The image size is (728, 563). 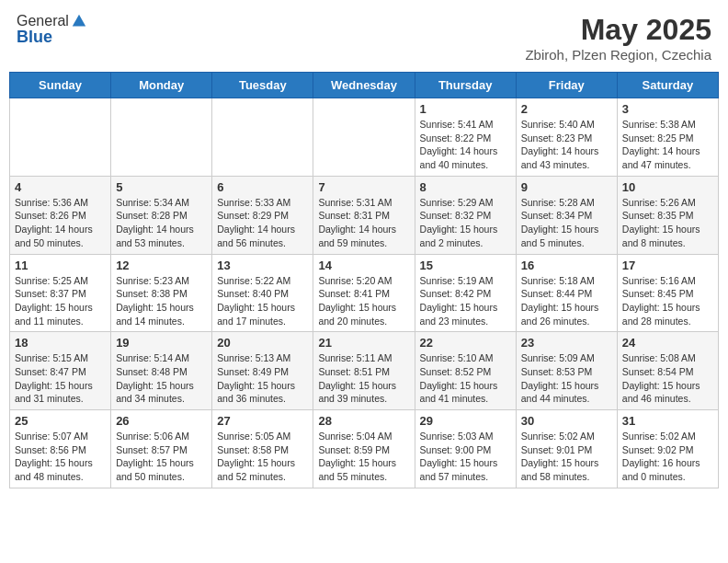 I want to click on day-number: 31, so click(x=667, y=421).